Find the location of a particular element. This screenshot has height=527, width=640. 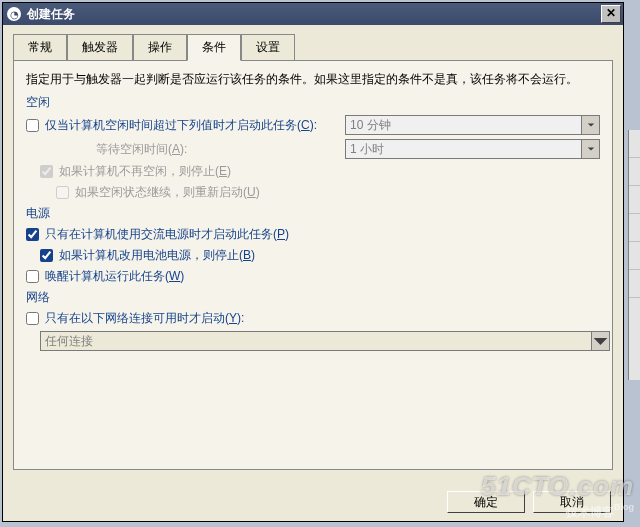

checkbox-only-if-network is located at coordinates (32, 318).